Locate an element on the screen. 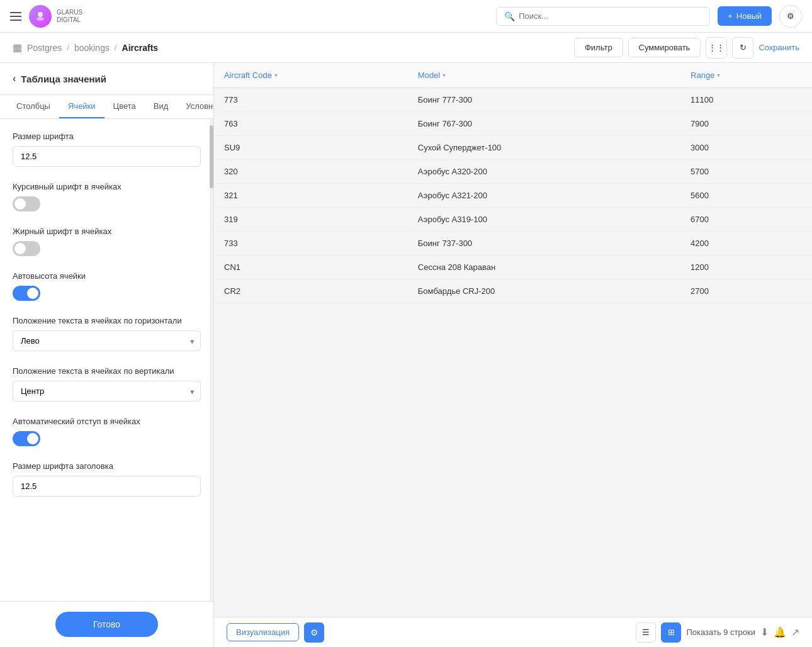 This screenshot has width=812, height=647. model-filter-icon: ▾ is located at coordinates (444, 76).